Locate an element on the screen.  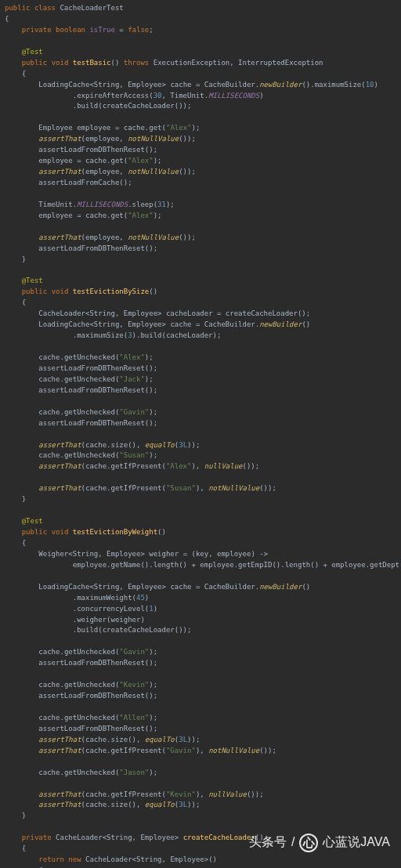
mtd: maximumSize is located at coordinates (338, 85).